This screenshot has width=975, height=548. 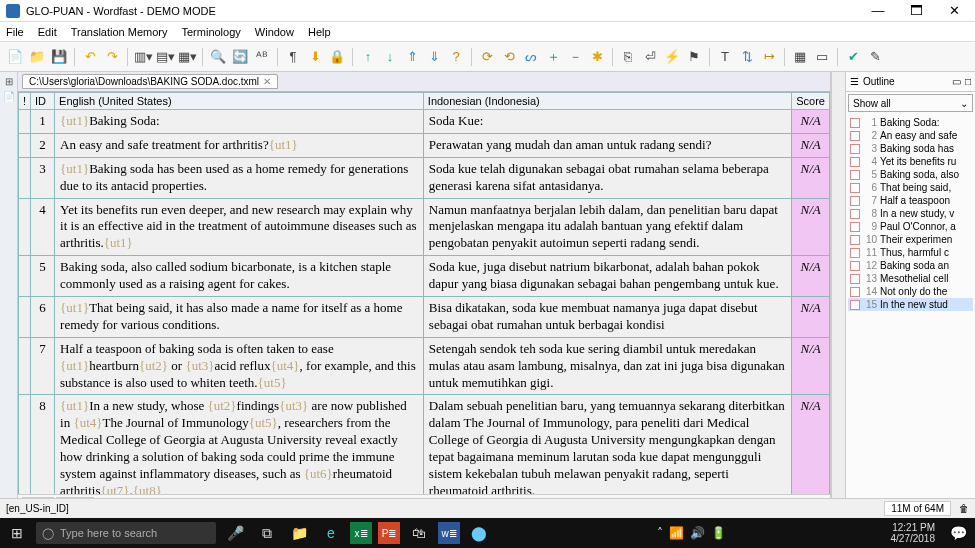 What do you see at coordinates (240, 145) in the screenshot?
I see `row-source: An easy and safe treatment for arthritis…` at bounding box center [240, 145].